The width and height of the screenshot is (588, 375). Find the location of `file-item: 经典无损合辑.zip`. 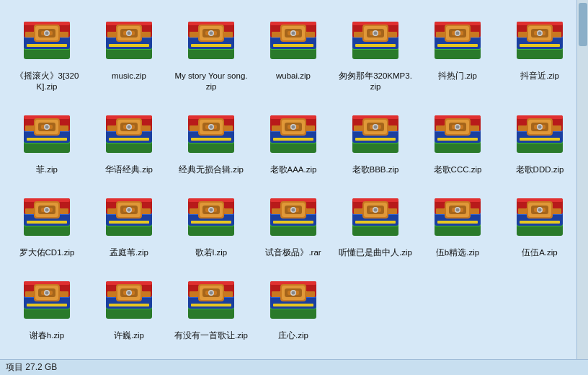

file-item: 经典无损合辑.zip is located at coordinates (211, 140).